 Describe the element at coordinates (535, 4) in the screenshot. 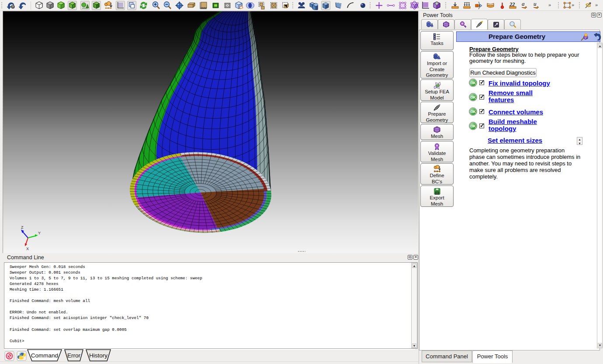

I see `svg-text: u` at that location.